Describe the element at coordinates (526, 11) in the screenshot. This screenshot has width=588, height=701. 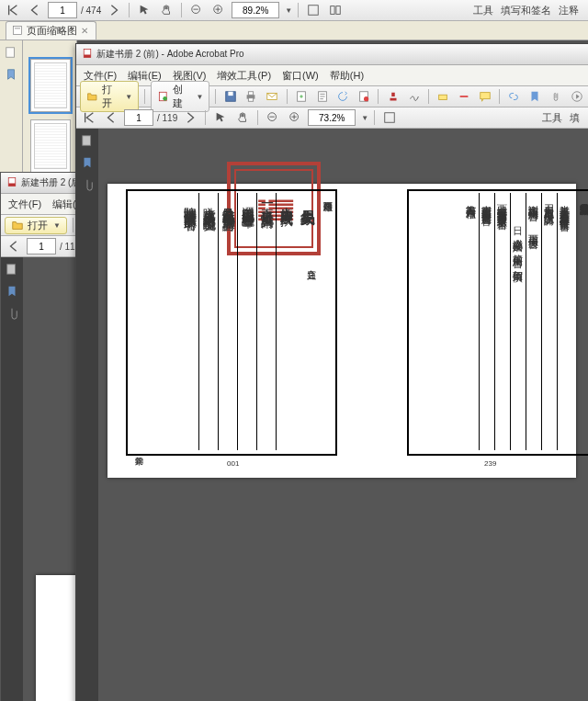
I see `fill-sign-link: 填写和签名` at that location.